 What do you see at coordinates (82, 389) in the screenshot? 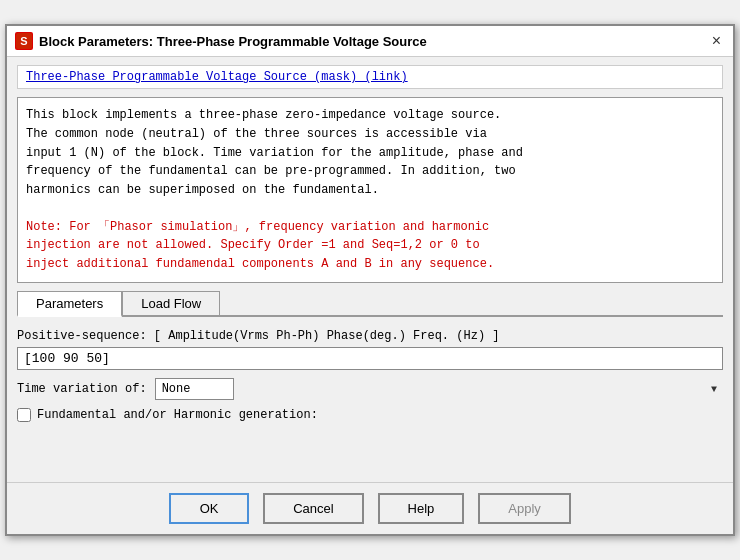
I see `time-variation-label: Time variation of:` at bounding box center [82, 389].